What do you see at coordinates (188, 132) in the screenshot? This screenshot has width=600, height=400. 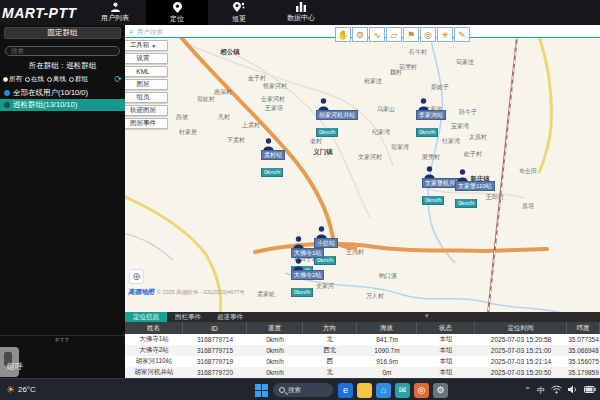 I see `place-label: 杜家居` at bounding box center [188, 132].